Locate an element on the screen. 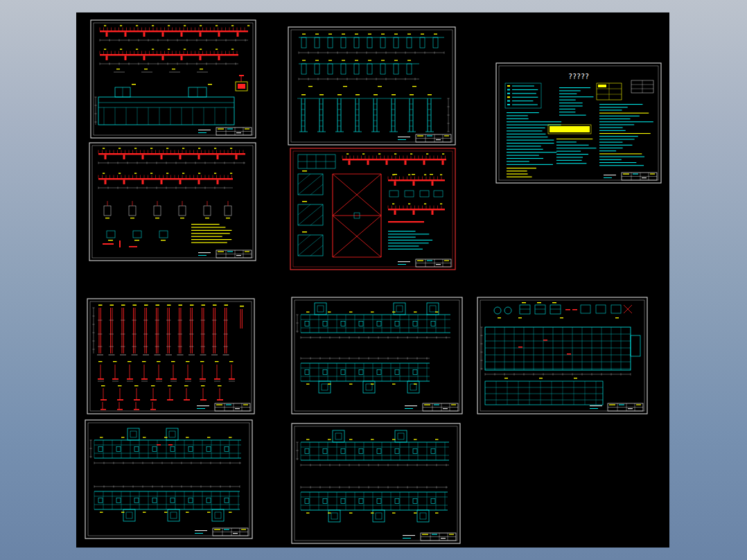 This screenshot has width=747, height=560. drawing-general-notes: ????? is located at coordinates (579, 123).